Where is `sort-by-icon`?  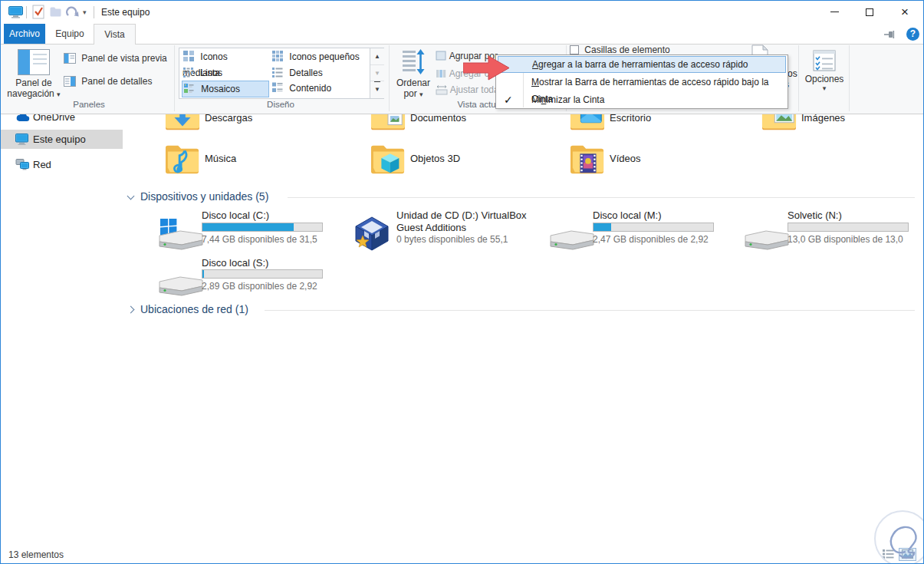
sort-by-icon is located at coordinates (413, 62).